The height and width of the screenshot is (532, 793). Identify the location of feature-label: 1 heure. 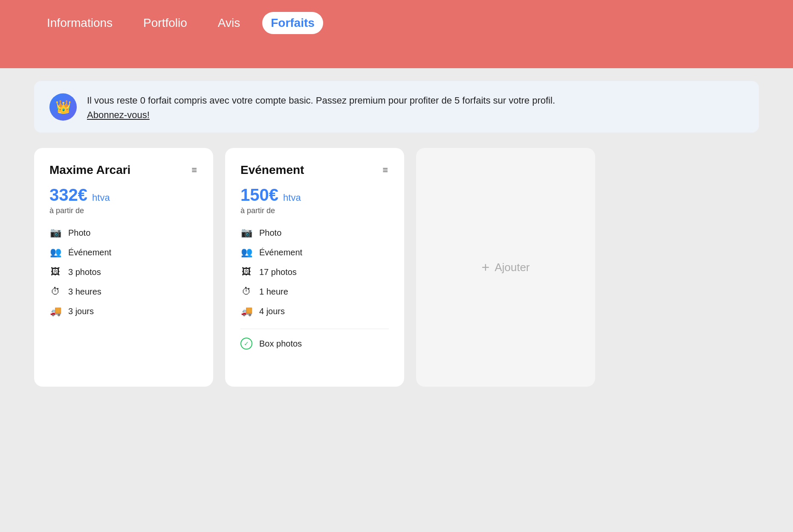
(274, 292).